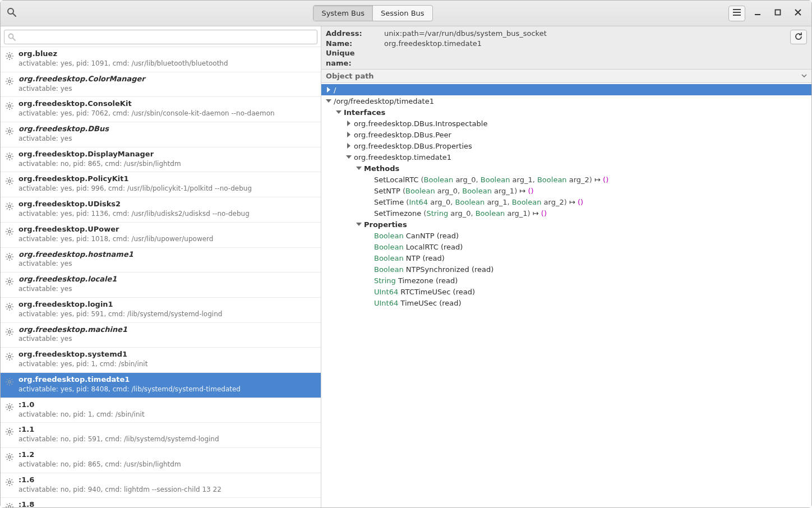  What do you see at coordinates (566, 123) in the screenshot?
I see `tree-row: org.freedesktop.DBus.Introspectable` at bounding box center [566, 123].